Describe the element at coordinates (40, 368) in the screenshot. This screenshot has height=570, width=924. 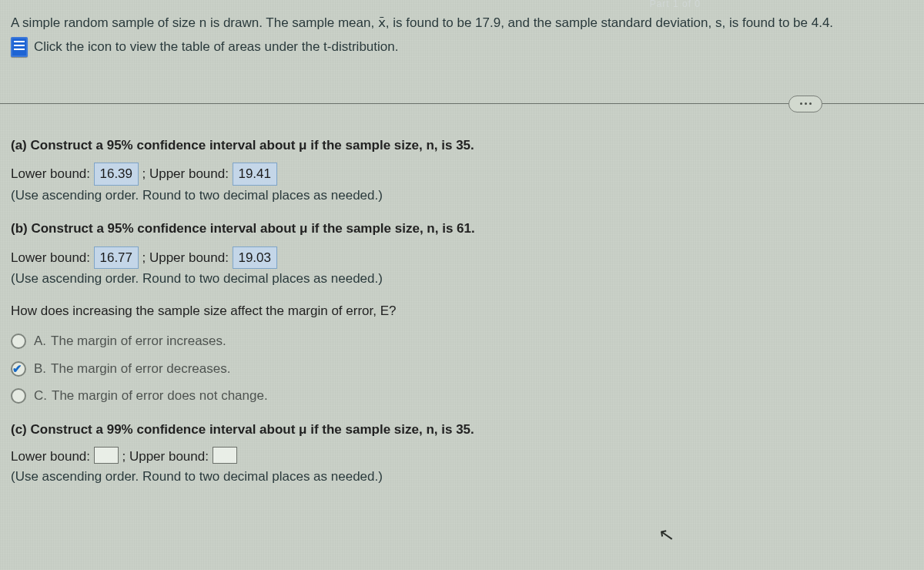
I see `option-letter: B.` at that location.